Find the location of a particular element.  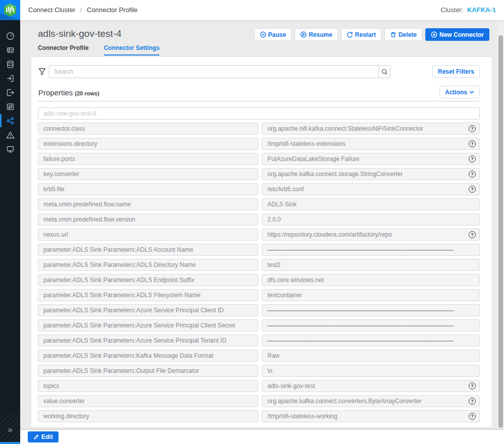

property-key-field: working.directory is located at coordinates (148, 416).